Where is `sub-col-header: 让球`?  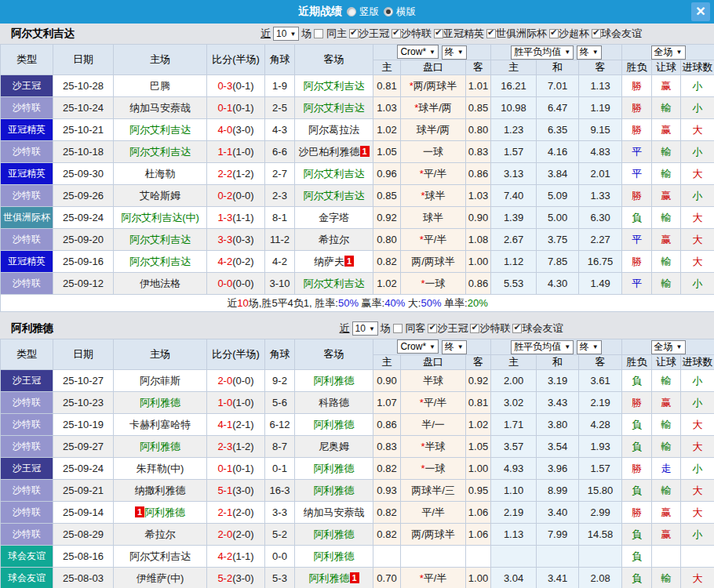 sub-col-header: 让球 is located at coordinates (667, 362).